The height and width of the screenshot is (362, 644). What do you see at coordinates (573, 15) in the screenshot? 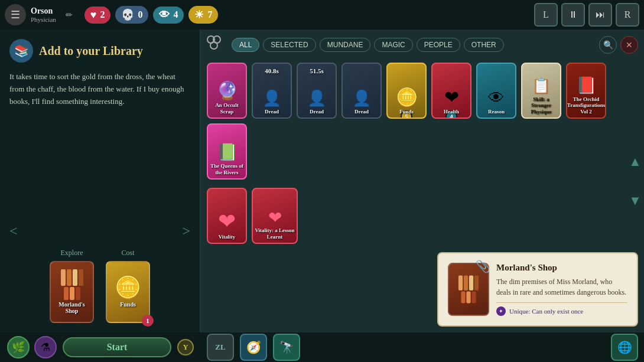
I see `ctrl-pause-button: ⏸` at bounding box center [573, 15].